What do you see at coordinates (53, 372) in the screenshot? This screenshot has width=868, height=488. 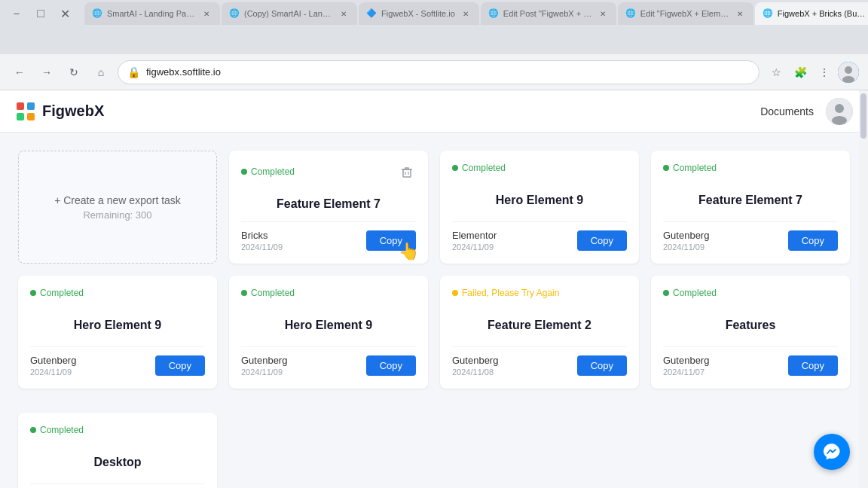 I see `card-meta-date-4: 2024/11/09` at bounding box center [53, 372].